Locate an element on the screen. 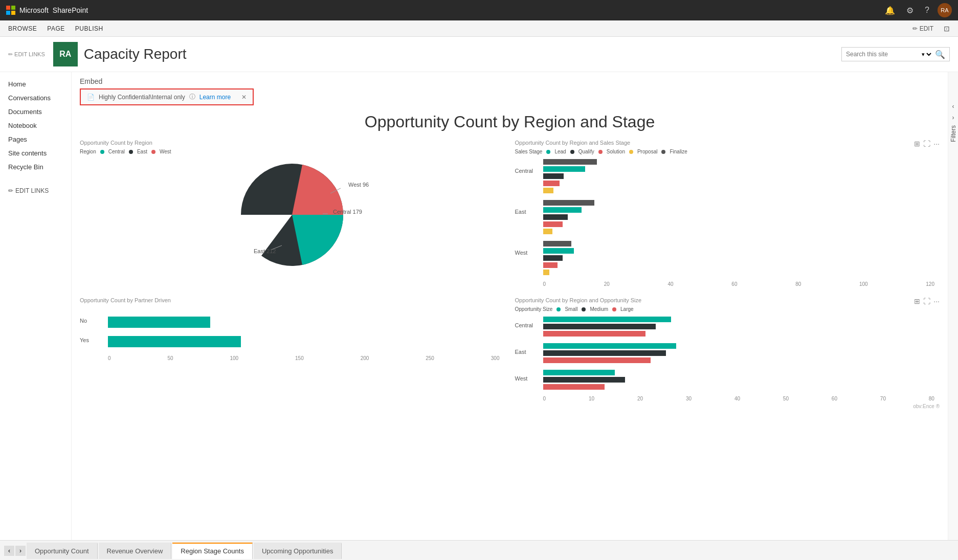 The image size is (958, 560). size-bar-area: Central East is located at coordinates (727, 359).